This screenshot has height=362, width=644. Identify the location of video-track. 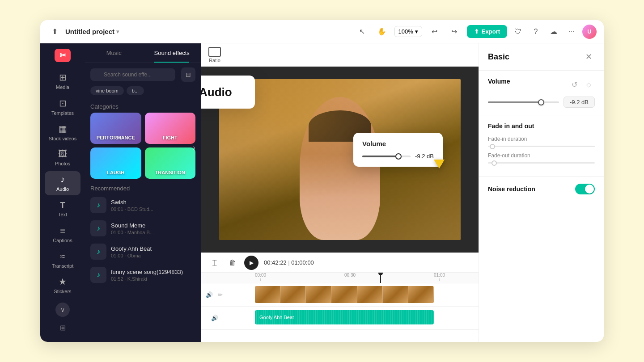
(344, 295).